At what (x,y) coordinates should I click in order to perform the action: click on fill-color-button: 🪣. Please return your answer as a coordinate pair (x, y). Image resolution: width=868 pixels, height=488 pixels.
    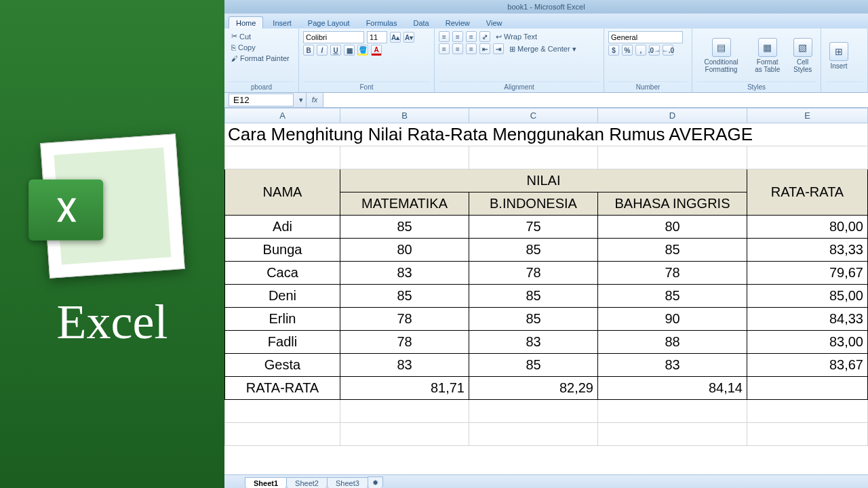
    Looking at the image, I should click on (363, 50).